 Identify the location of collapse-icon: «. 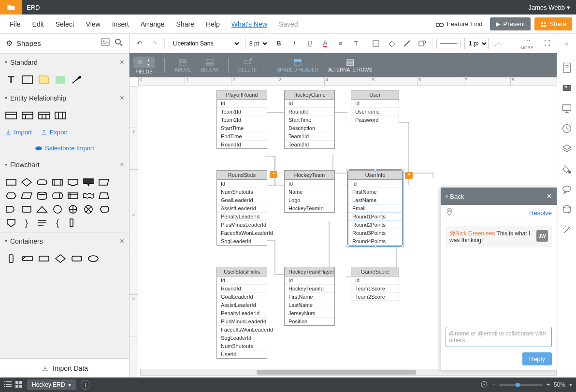
(567, 44).